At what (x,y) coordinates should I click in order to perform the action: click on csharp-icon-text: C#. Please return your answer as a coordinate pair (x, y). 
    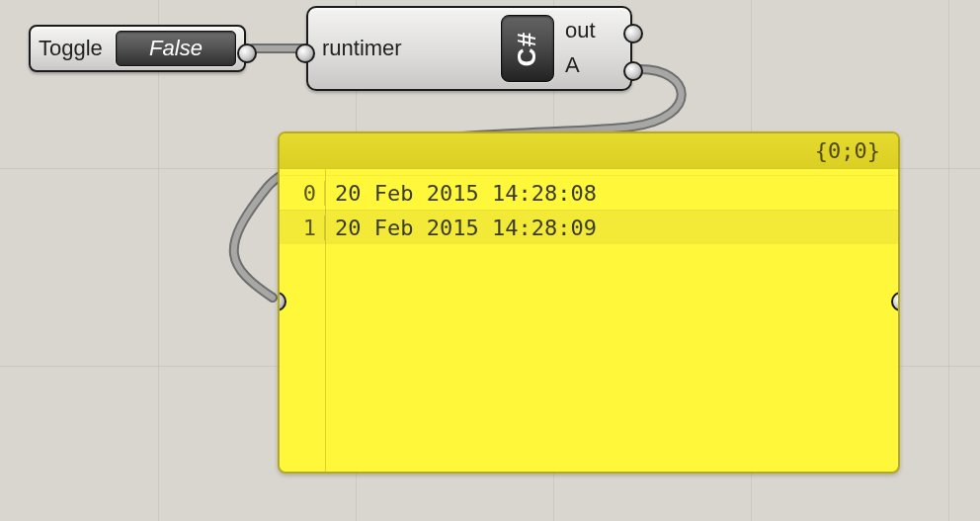
    Looking at the image, I should click on (528, 47).